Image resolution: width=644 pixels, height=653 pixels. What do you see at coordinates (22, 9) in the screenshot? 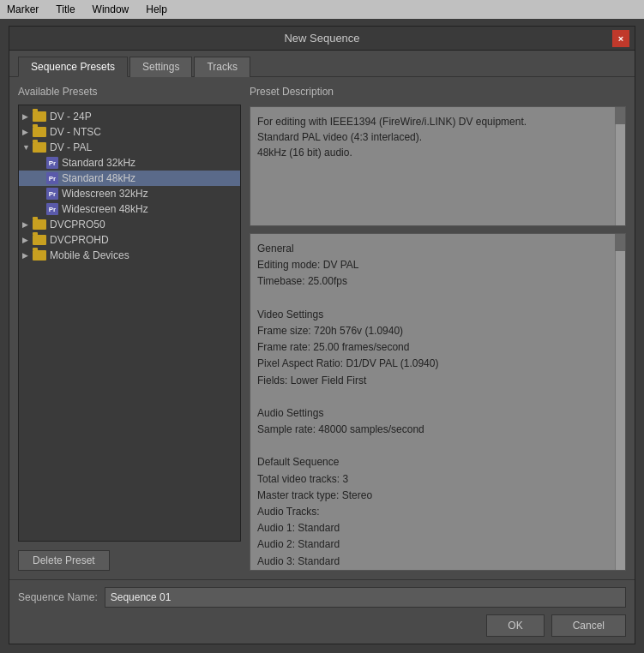
I see `menu-marker: Marker` at bounding box center [22, 9].